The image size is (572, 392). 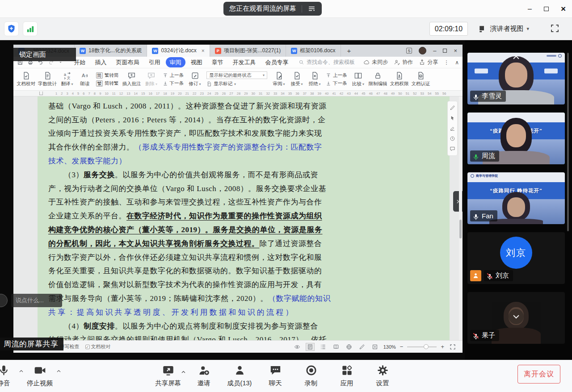 What do you see at coordinates (323, 347) in the screenshot?
I see `outline-view-button` at bounding box center [323, 347].